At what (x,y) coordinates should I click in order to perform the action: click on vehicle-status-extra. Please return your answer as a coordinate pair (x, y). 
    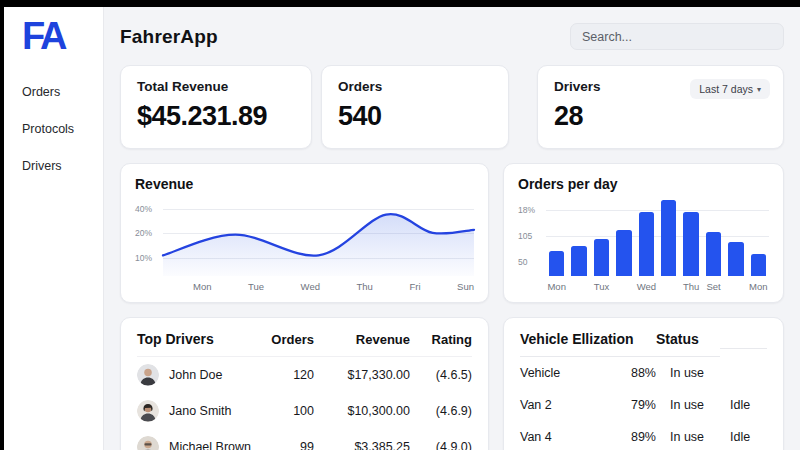
    Looking at the image, I should click on (744, 373).